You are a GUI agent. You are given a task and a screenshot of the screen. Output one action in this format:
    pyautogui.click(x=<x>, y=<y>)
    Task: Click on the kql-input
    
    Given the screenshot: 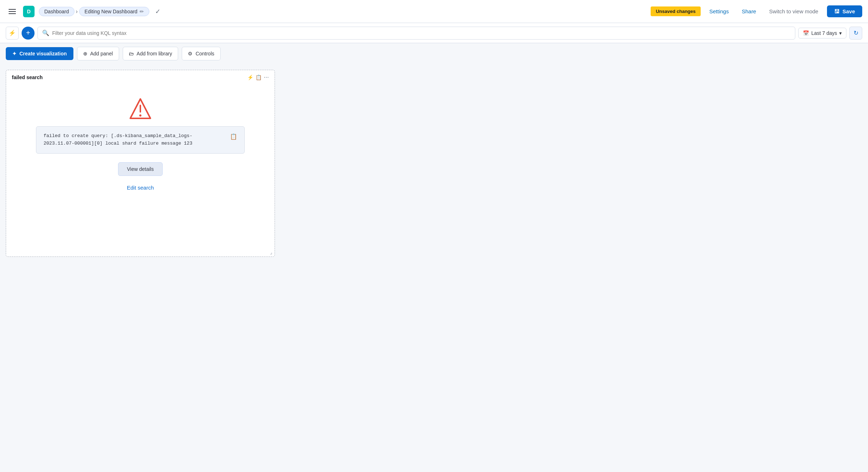 What is the action you would take?
    pyautogui.click(x=421, y=33)
    